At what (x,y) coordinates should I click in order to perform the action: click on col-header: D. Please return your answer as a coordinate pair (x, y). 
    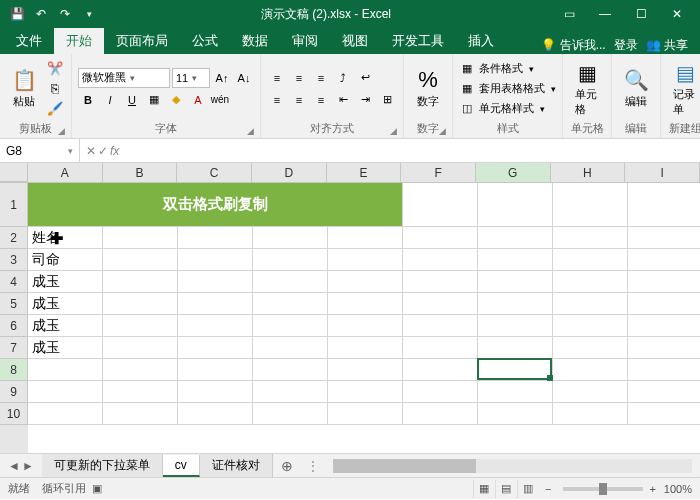
    Looking at the image, I should click on (290, 172).